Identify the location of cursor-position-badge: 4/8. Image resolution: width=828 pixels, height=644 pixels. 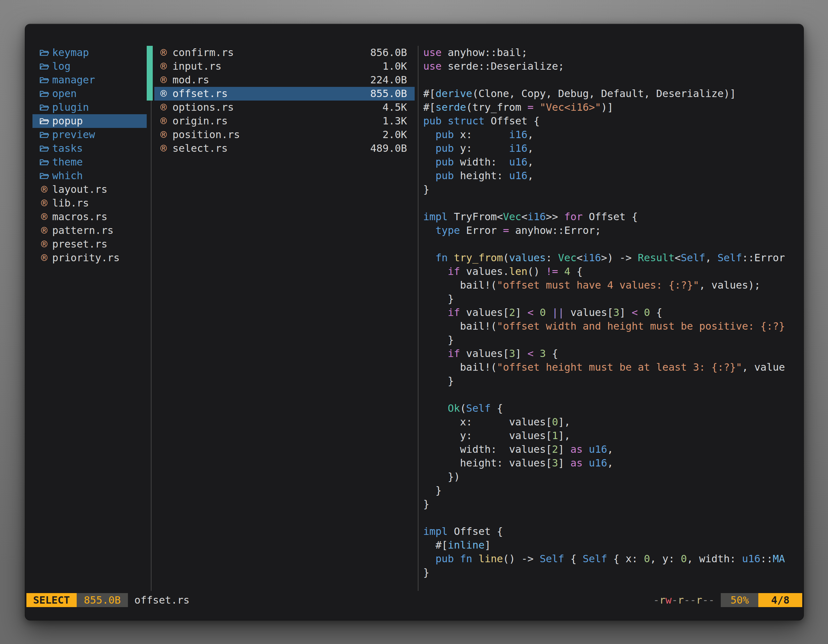
(780, 600).